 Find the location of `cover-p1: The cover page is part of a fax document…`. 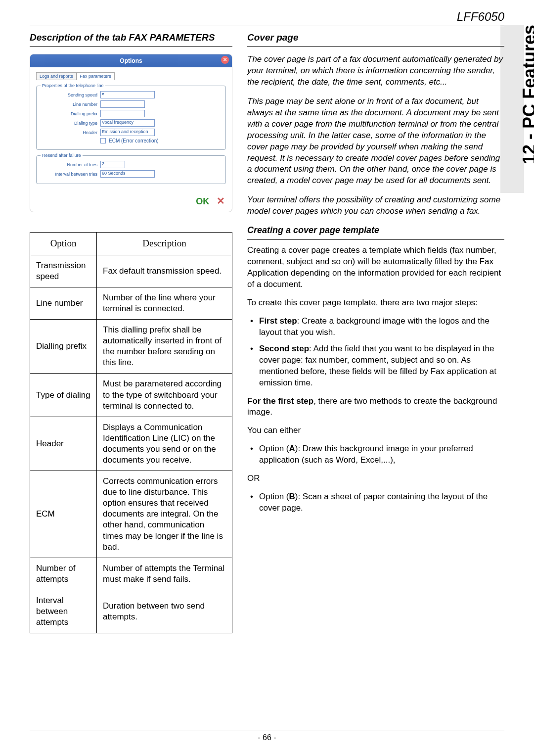

cover-p1: The cover page is part of a fax document… is located at coordinates (376, 71).